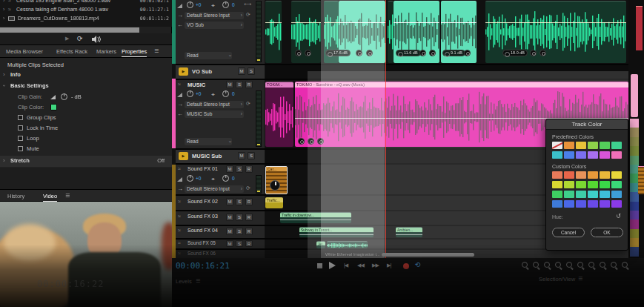 The image size is (644, 307). What do you see at coordinates (72, 52) in the screenshot?
I see `tab-effects-rack: Effects Rack` at bounding box center [72, 52].